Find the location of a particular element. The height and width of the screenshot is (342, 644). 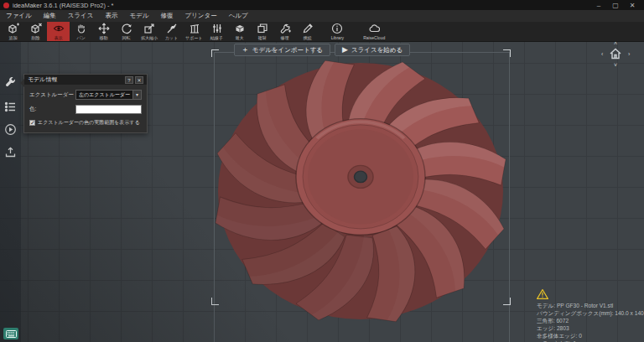

menu-item-4: モデル is located at coordinates (139, 16).